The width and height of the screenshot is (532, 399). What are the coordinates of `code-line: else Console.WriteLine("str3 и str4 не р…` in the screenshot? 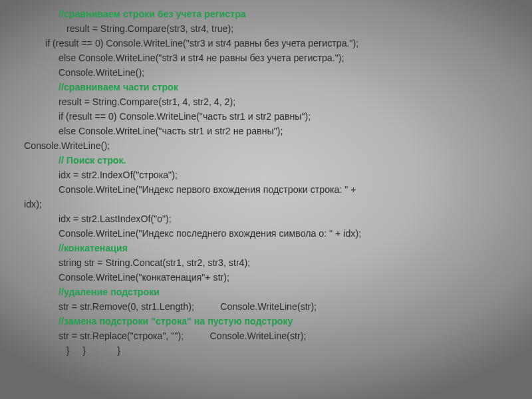 It's located at (266, 58).